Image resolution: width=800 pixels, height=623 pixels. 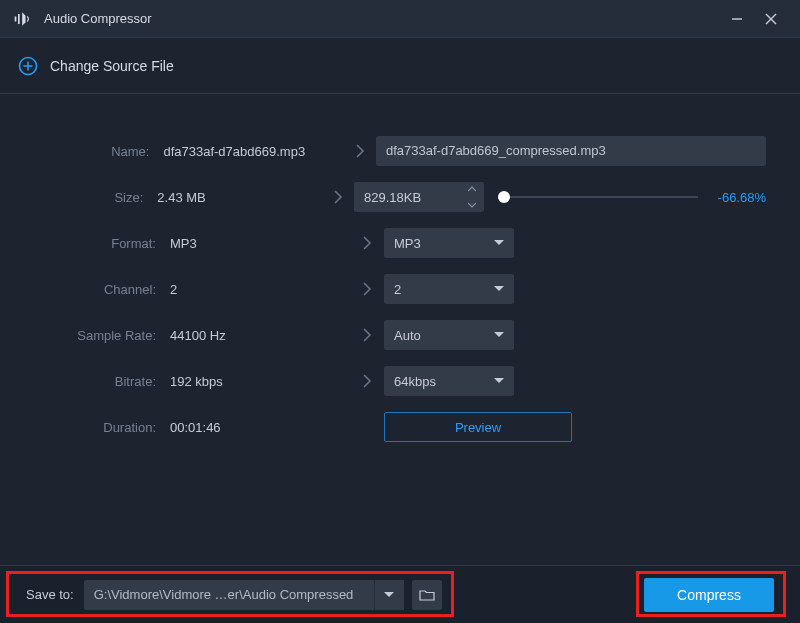 I want to click on channel-original: 2, so click(x=260, y=290).